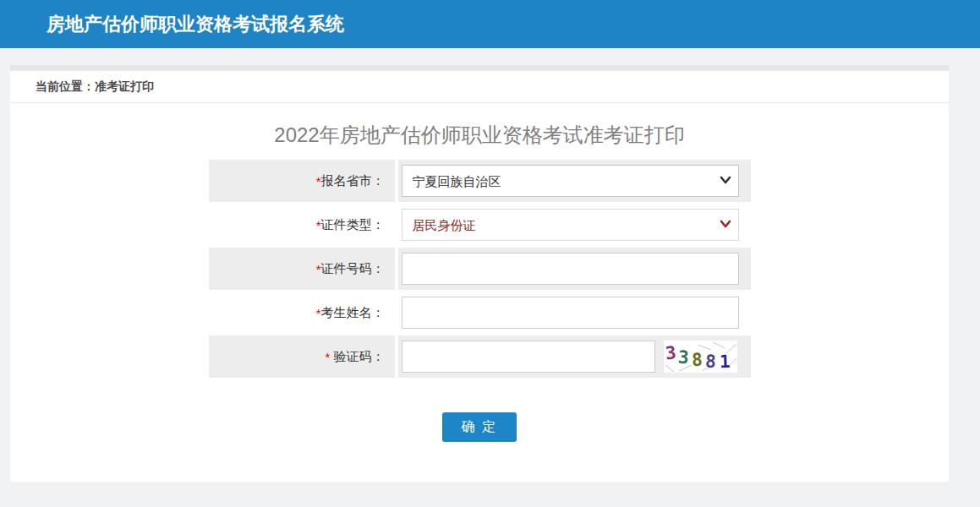 The width and height of the screenshot is (980, 507). What do you see at coordinates (570, 181) in the screenshot?
I see `province-select: 宁夏回族自治区` at bounding box center [570, 181].